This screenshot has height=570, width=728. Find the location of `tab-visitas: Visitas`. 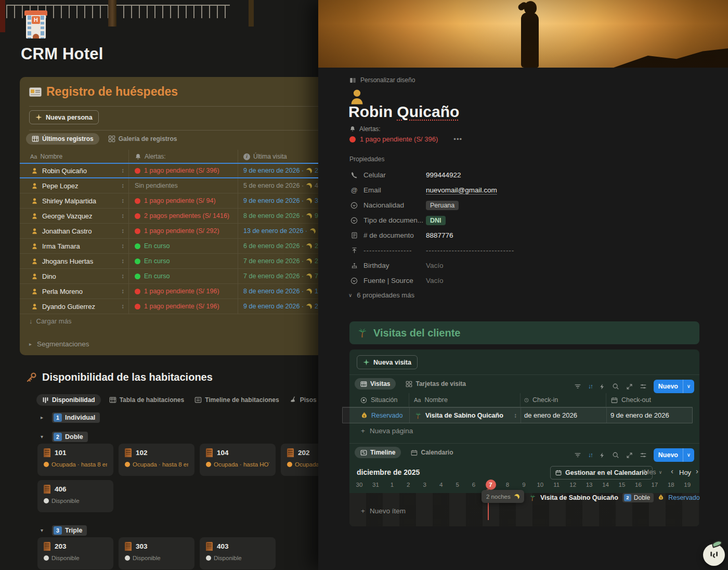

tab-visitas: Visitas is located at coordinates (375, 384).